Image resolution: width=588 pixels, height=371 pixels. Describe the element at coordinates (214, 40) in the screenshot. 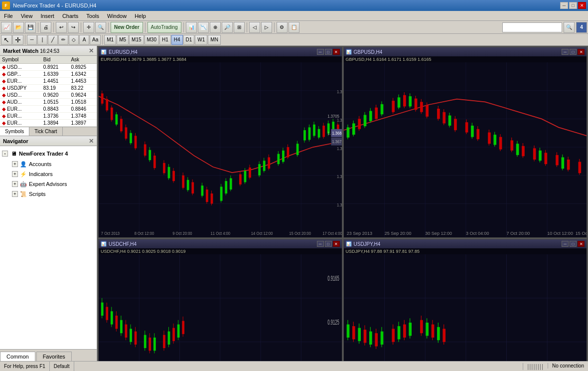

I see `tf-mn: MN` at that location.